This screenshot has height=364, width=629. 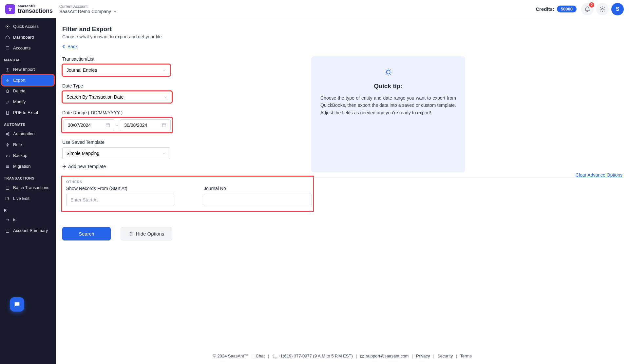 I want to click on phone-icon, so click(x=275, y=356).